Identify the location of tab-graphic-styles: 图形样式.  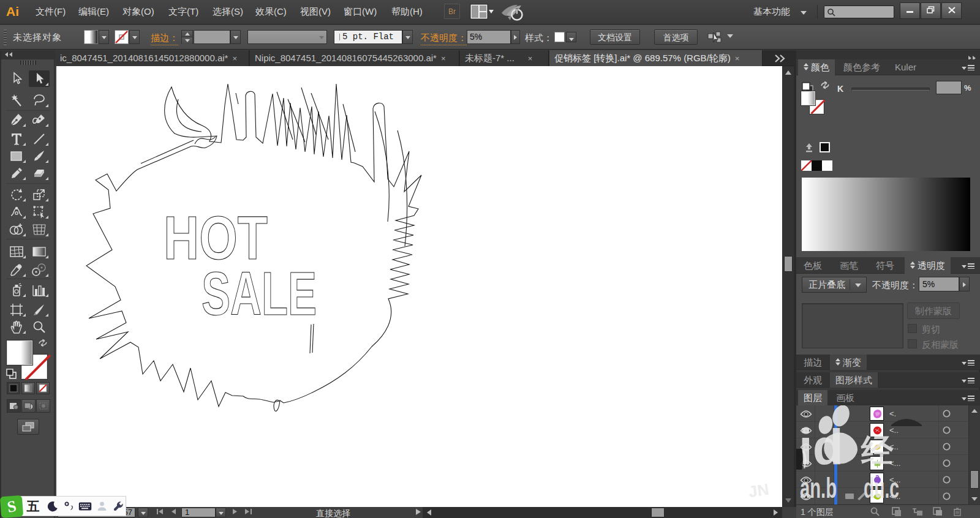
(854, 380).